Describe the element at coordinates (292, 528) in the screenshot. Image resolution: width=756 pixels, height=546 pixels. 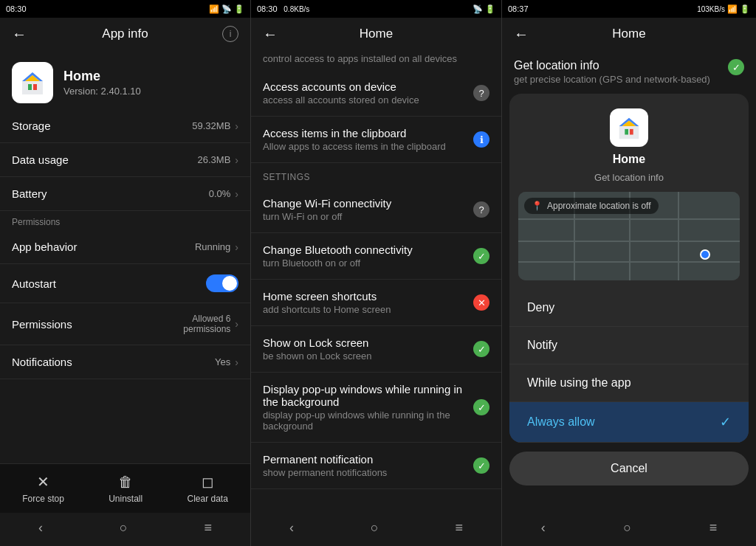
I see `nav-back-2: ‹` at that location.